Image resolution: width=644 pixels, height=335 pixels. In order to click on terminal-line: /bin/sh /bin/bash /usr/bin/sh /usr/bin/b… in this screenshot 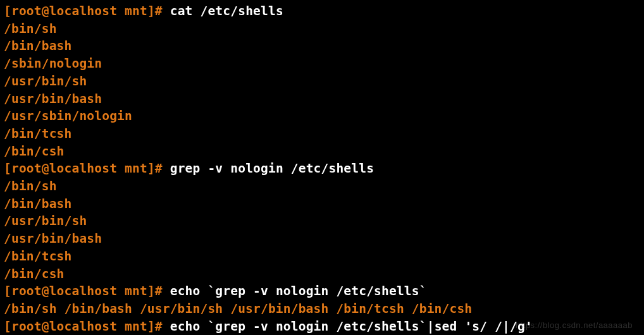, I will do `click(323, 309)`.